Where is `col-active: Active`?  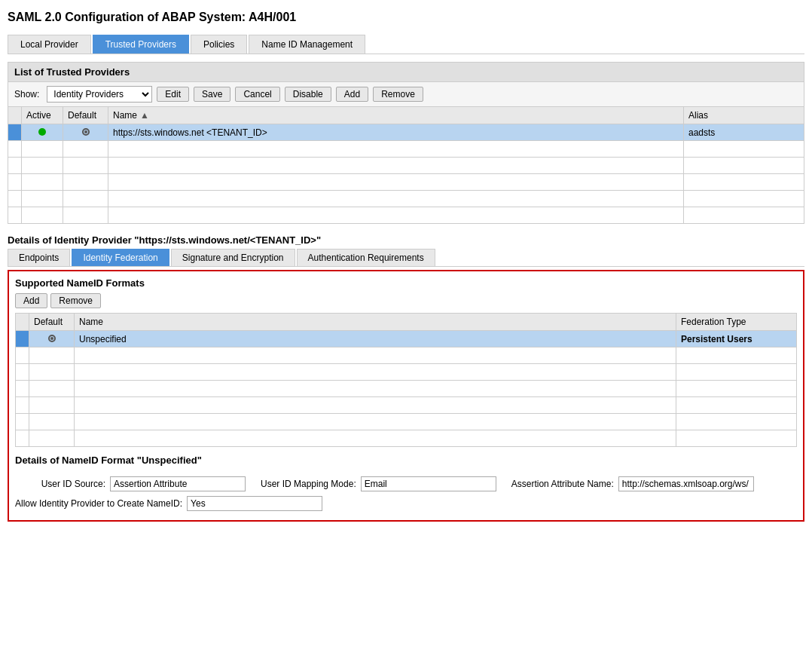
col-active: Active is located at coordinates (42, 116).